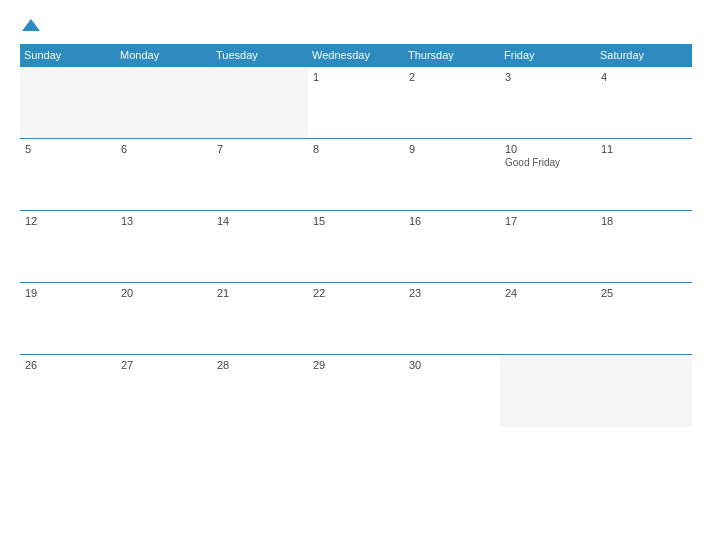  What do you see at coordinates (452, 56) in the screenshot?
I see `weekday-header-thursday: Thursday` at bounding box center [452, 56].